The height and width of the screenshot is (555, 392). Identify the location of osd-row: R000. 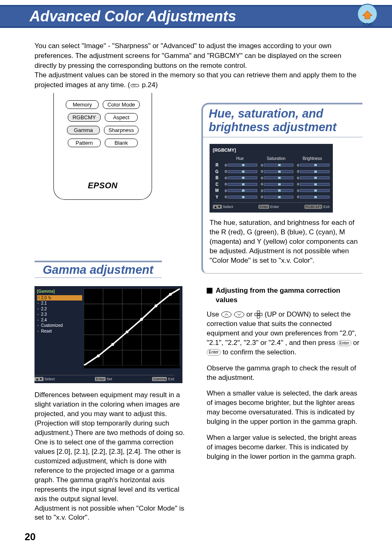
(271, 165).